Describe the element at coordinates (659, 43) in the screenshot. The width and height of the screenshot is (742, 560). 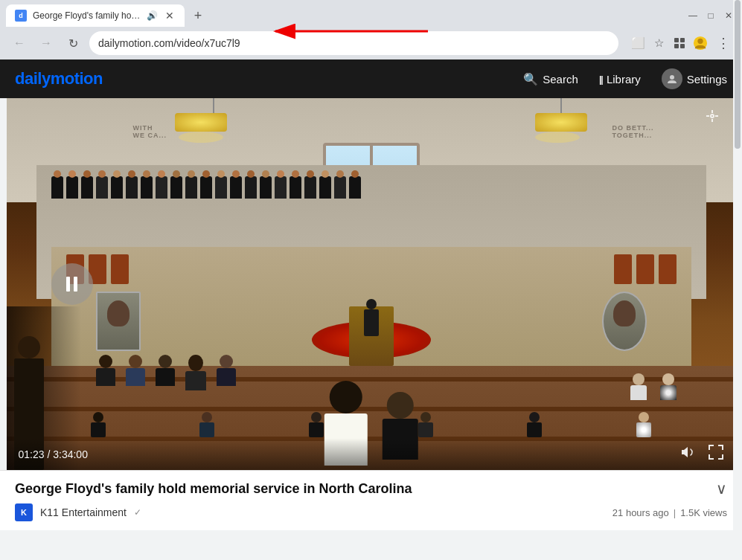
I see `bookmark-icon: ☆` at that location.